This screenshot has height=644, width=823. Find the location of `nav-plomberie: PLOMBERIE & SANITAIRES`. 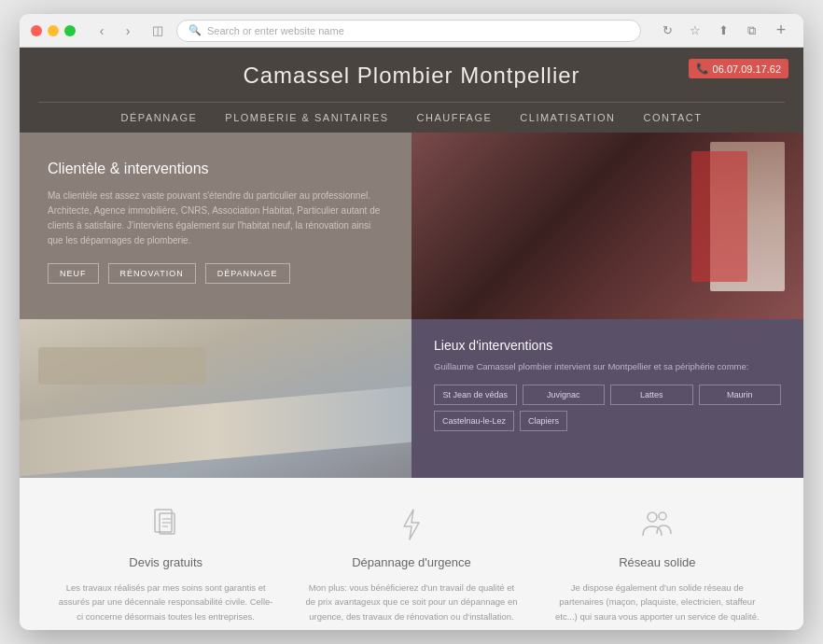

nav-plomberie: PLOMBERIE & SANITAIRES is located at coordinates (306, 118).